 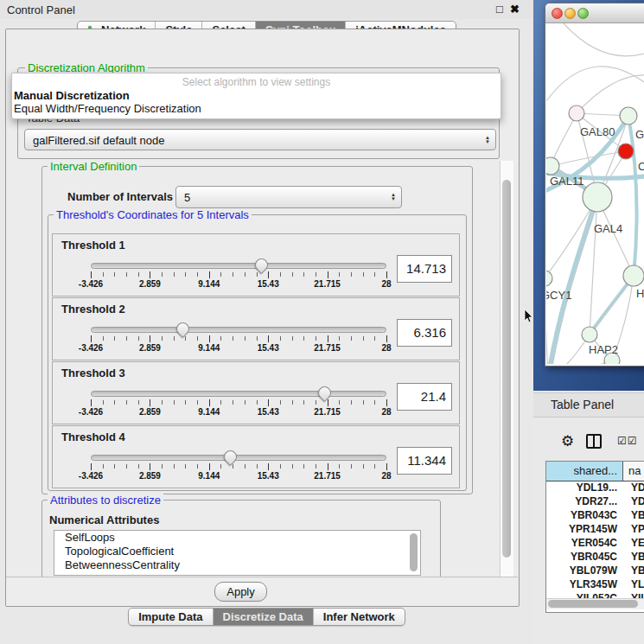 What do you see at coordinates (558, 296) in the screenshot?
I see `network-node-label: GCY1` at bounding box center [558, 296].